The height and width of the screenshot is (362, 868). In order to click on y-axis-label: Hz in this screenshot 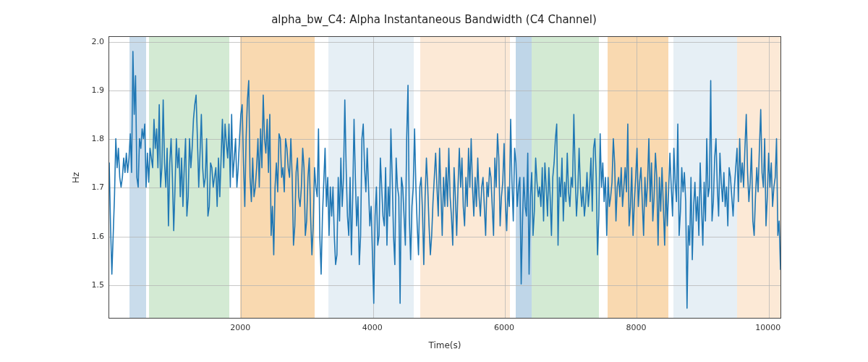, I will do `click(76, 177)`.